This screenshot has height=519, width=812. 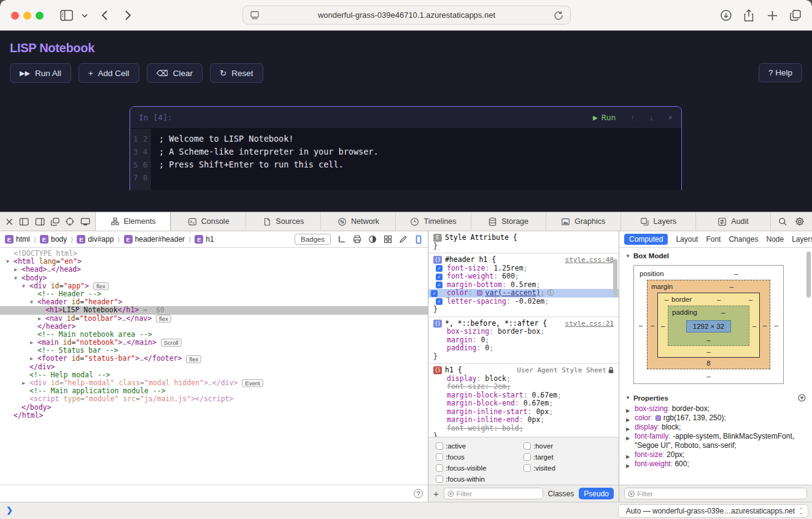 What do you see at coordinates (726, 15) in the screenshot?
I see `downloads-icon` at bounding box center [726, 15].